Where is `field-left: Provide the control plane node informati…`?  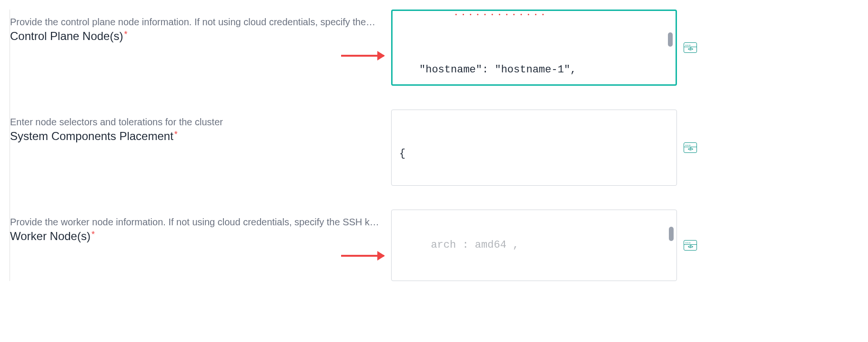
field-left: Provide the control plane node informati… is located at coordinates (201, 26).